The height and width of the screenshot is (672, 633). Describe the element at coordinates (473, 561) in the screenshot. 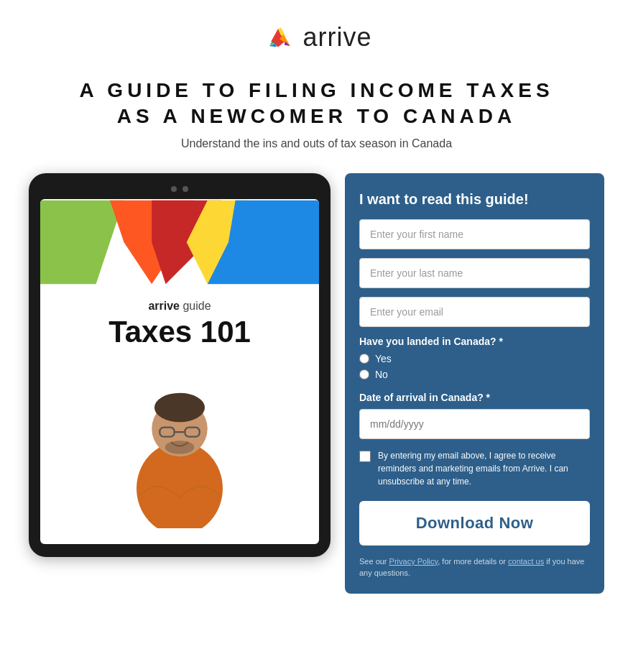

I see `footer-note-middle: , for more details or` at that location.